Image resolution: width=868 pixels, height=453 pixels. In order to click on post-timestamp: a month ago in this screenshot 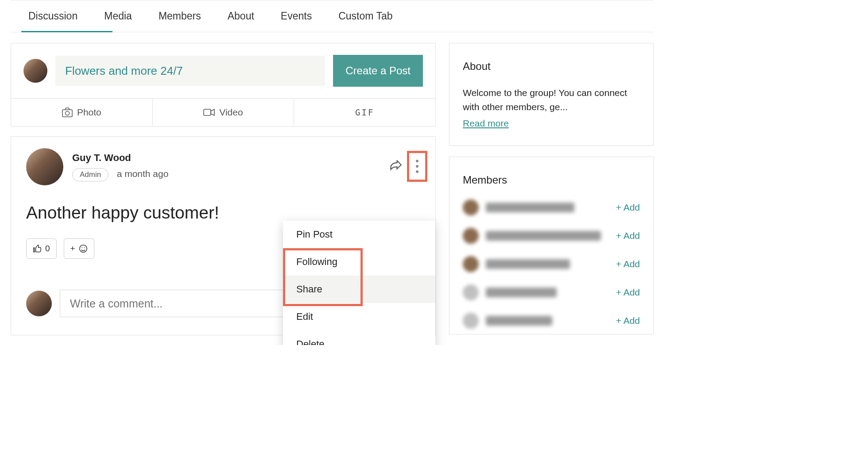, I will do `click(143, 173)`.